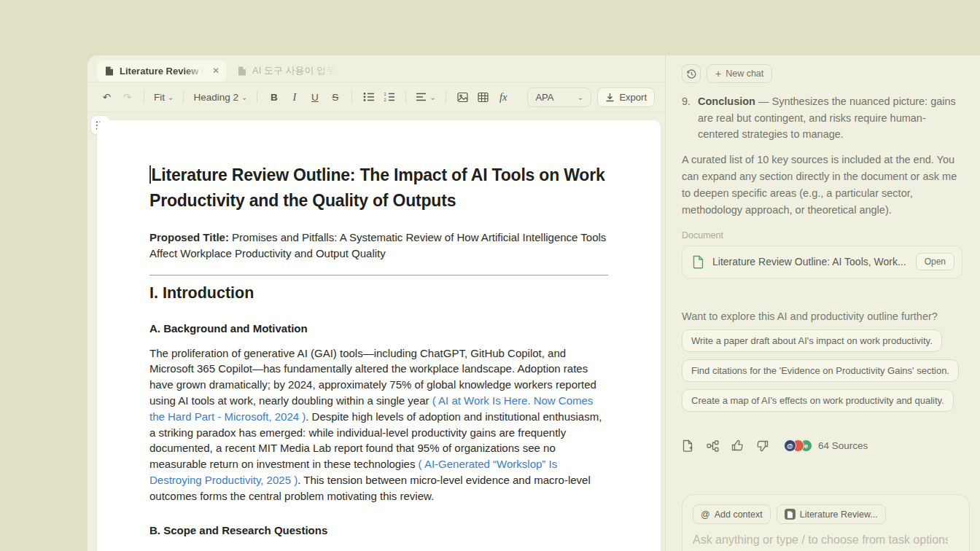  What do you see at coordinates (389, 97) in the screenshot?
I see `numbered-list-icon: 12` at bounding box center [389, 97].